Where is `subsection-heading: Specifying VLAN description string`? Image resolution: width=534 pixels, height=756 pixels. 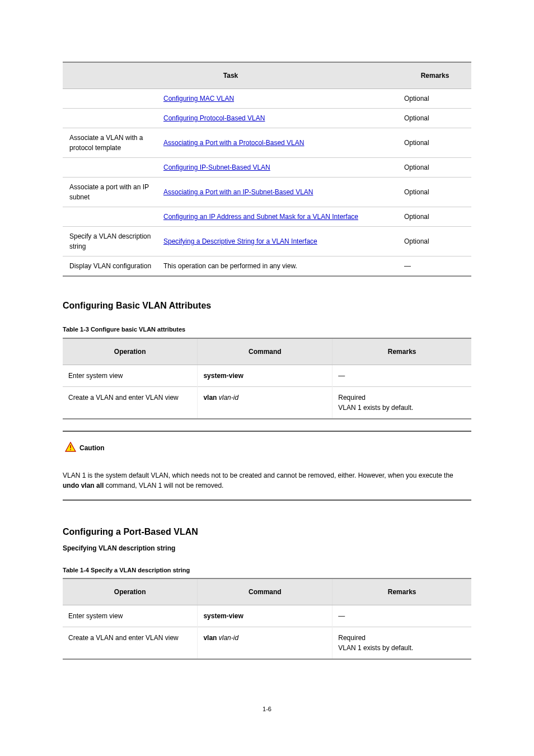 subsection-heading: Specifying VLAN description string is located at coordinates (267, 548).